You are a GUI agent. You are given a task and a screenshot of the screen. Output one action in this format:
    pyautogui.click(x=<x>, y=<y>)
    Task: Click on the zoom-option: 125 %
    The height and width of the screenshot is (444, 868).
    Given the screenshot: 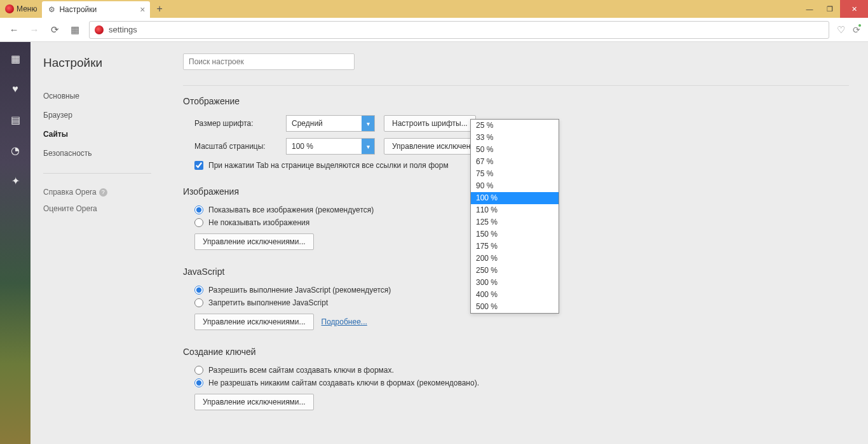 What is the action you would take?
    pyautogui.click(x=515, y=223)
    